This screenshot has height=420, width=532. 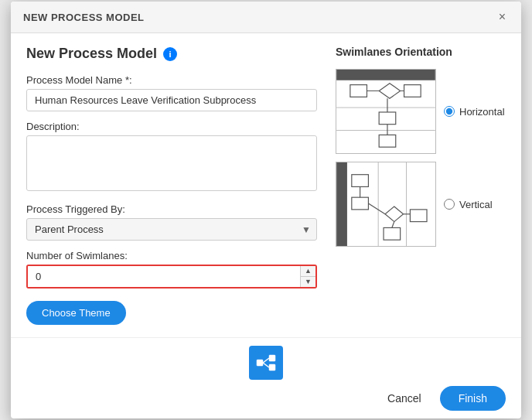 What do you see at coordinates (475, 111) in the screenshot?
I see `horizontal-label: Horizontal` at bounding box center [475, 111].